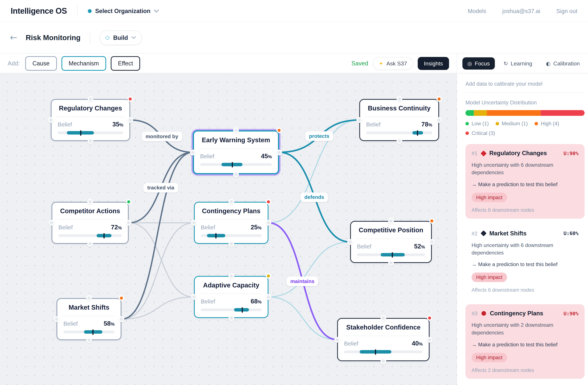  What do you see at coordinates (433, 63) in the screenshot?
I see `insights-button: Insights` at bounding box center [433, 63].